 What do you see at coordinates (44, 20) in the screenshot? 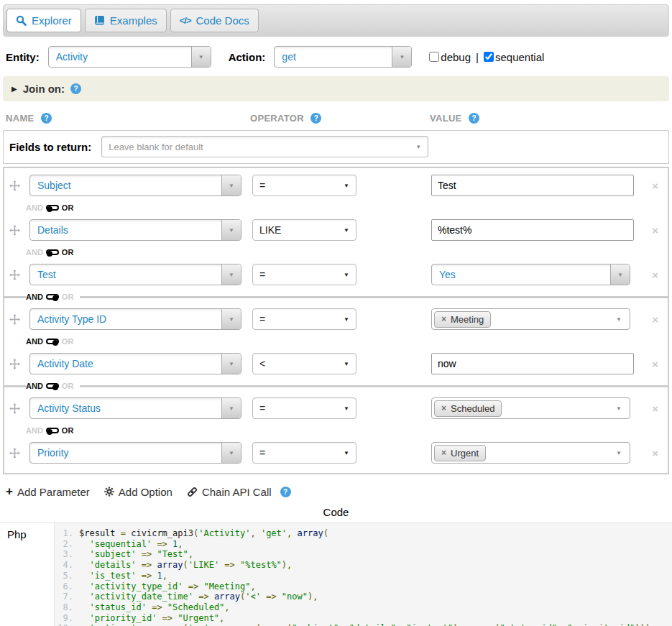
I see `tab-explorer: Explorer` at bounding box center [44, 20].